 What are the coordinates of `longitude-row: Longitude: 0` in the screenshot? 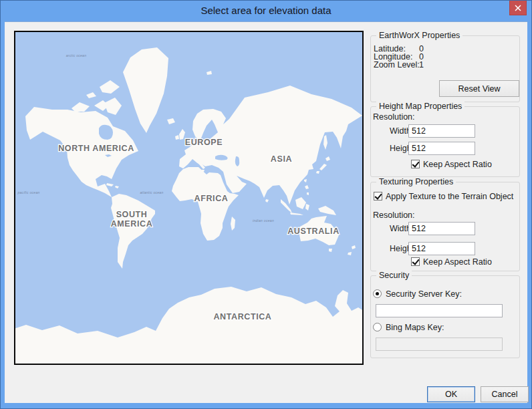 It's located at (445, 56).